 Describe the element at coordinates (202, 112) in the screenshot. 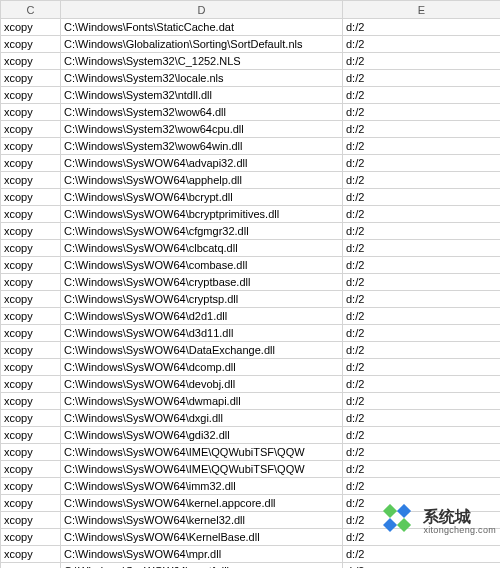

I see `cell-d: C:\Windows\System32\wow64.dll` at that location.